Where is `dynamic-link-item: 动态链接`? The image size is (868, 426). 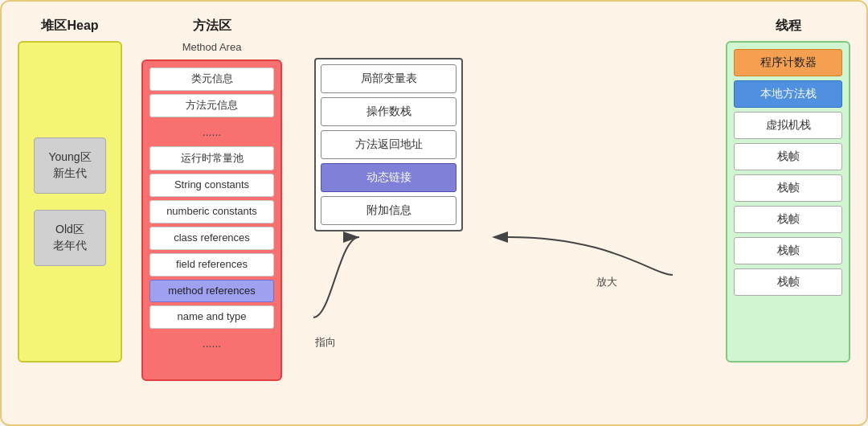 dynamic-link-item: 动态链接 is located at coordinates (389, 178).